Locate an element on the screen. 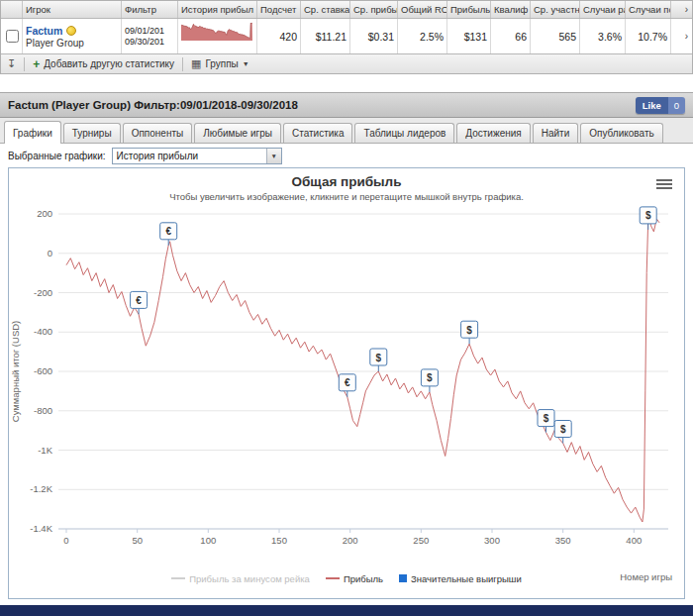  avg-stake-cell: $11.21 is located at coordinates (326, 36).